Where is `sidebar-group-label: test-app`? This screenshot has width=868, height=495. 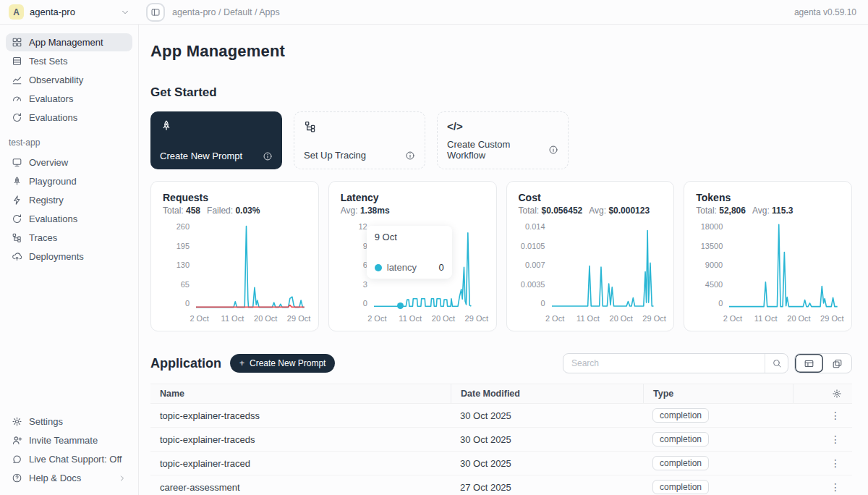 sidebar-group-label: test-app is located at coordinates (69, 140).